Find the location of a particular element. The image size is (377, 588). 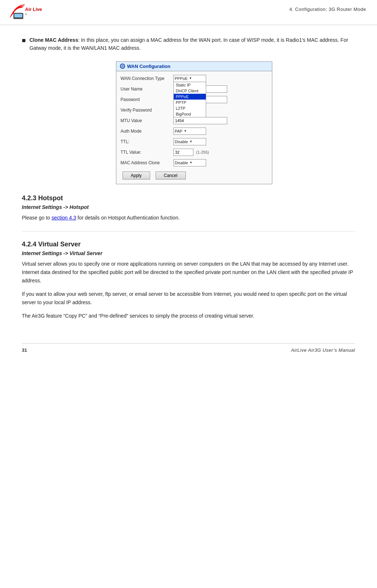

wan-config-titlebar: ⊙ WAN Configuration is located at coordinates (194, 67).